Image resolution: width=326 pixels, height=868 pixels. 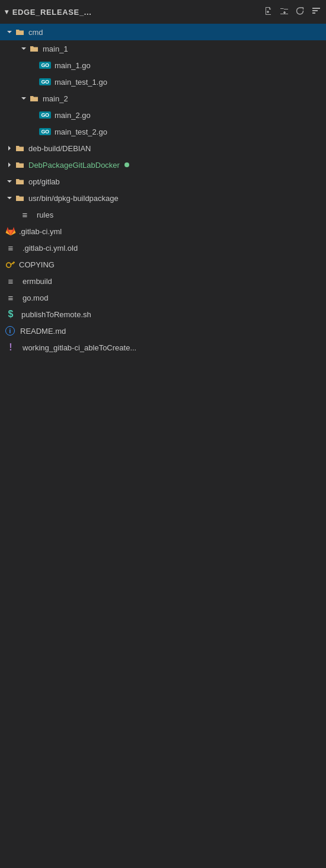 I want to click on item-label-main2go: main_2.go, so click(x=72, y=115).